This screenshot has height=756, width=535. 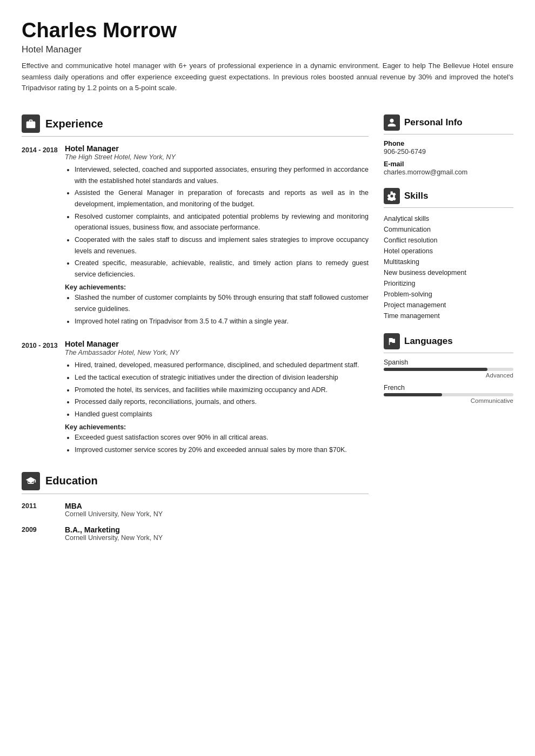 What do you see at coordinates (222, 222) in the screenshot?
I see `exp-bullet: Resolved customer complaints, and antici…` at bounding box center [222, 222].